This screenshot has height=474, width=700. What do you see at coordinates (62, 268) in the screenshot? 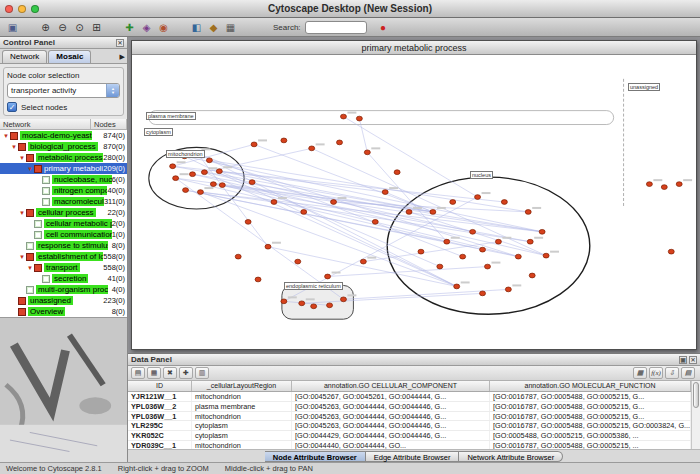
I see `tree-label: transport` at bounding box center [62, 268].